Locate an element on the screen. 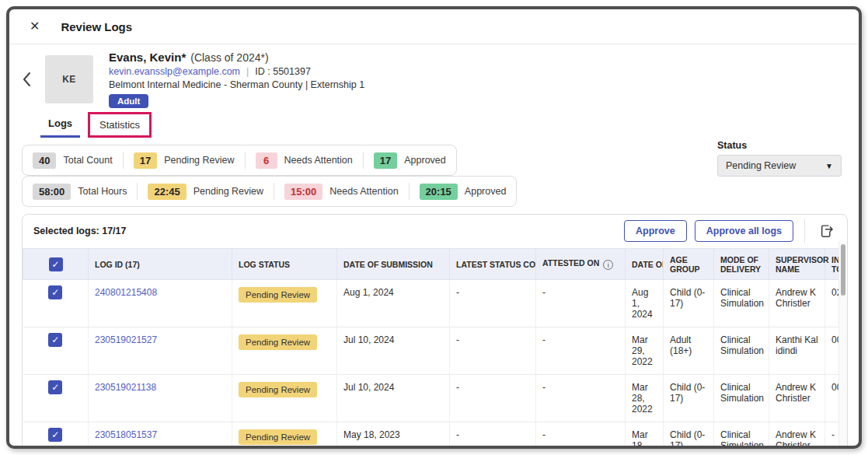 The image size is (868, 455). total-count-value: 40 is located at coordinates (44, 160).